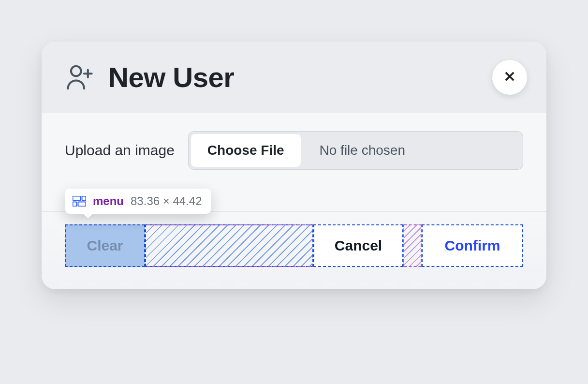  What do you see at coordinates (108, 201) in the screenshot?
I see `inspector-tag: menu` at bounding box center [108, 201].